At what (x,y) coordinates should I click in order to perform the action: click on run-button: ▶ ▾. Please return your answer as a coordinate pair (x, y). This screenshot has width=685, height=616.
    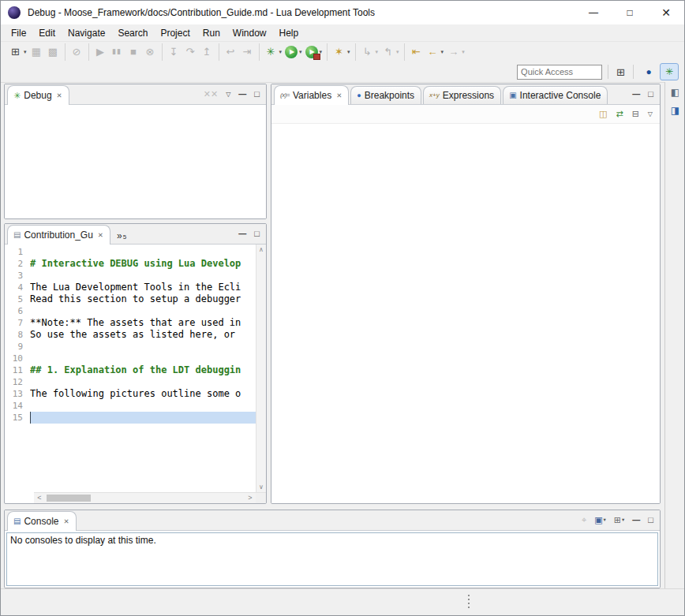
    Looking at the image, I should click on (294, 52).